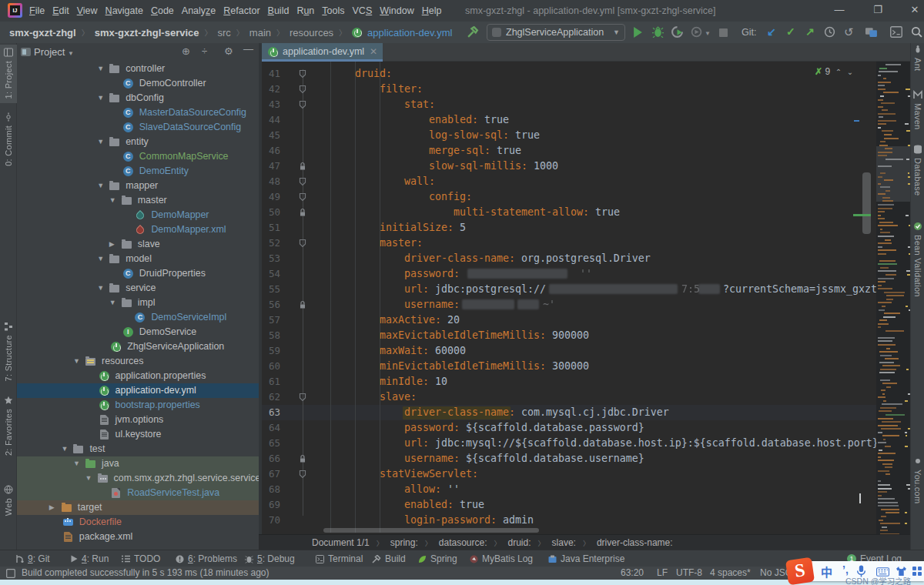 The width and height of the screenshot is (924, 585). What do you see at coordinates (138, 245) in the screenshot?
I see `tree-item-slave: ▶slave` at bounding box center [138, 245].